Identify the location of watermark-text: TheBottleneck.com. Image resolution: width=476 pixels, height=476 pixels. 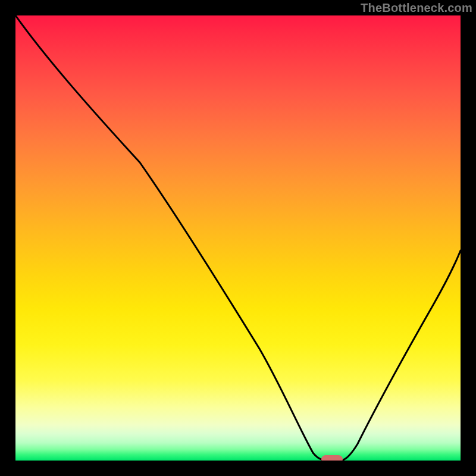
(416, 8).